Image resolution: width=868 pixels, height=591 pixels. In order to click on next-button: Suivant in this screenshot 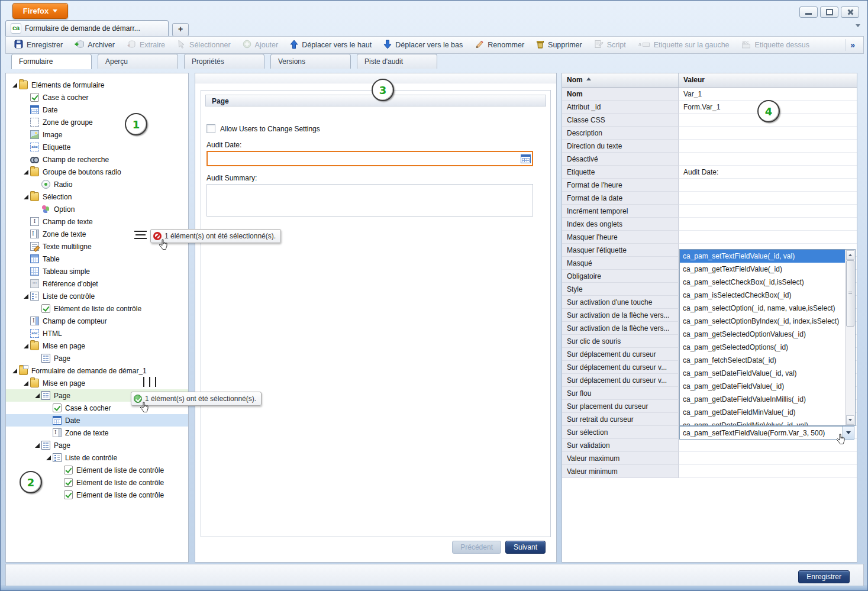, I will do `click(525, 547)`.